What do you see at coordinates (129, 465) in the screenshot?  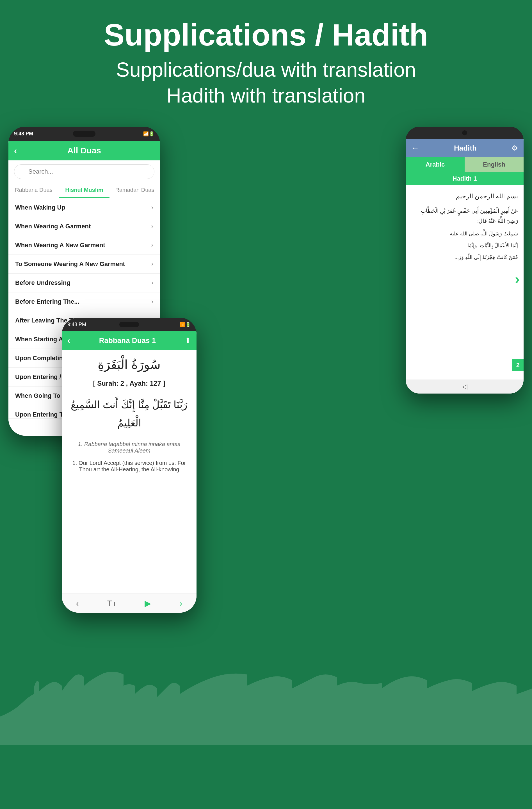 I see `phone-rabbana-duas: 9:48 PM 📶🔋 ‹ Rabbana Duas 1 ⬆ سُورَةُ ال…` at bounding box center [129, 465].